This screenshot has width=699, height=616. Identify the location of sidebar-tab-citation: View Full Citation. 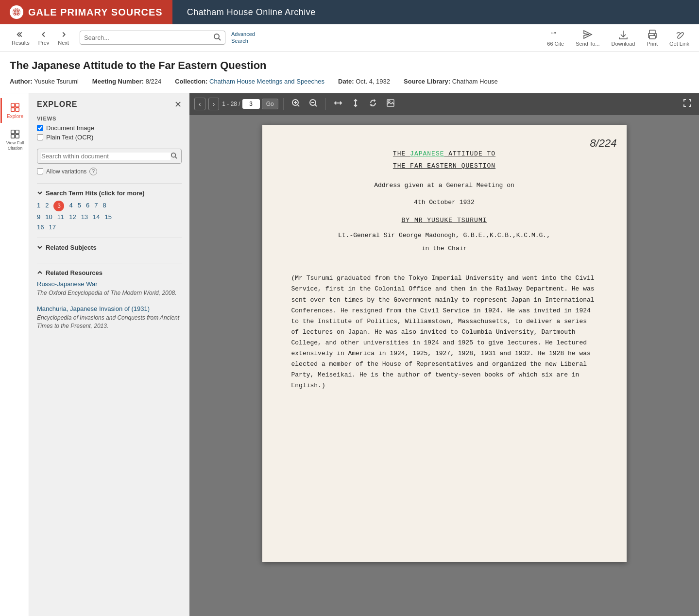
(15, 140).